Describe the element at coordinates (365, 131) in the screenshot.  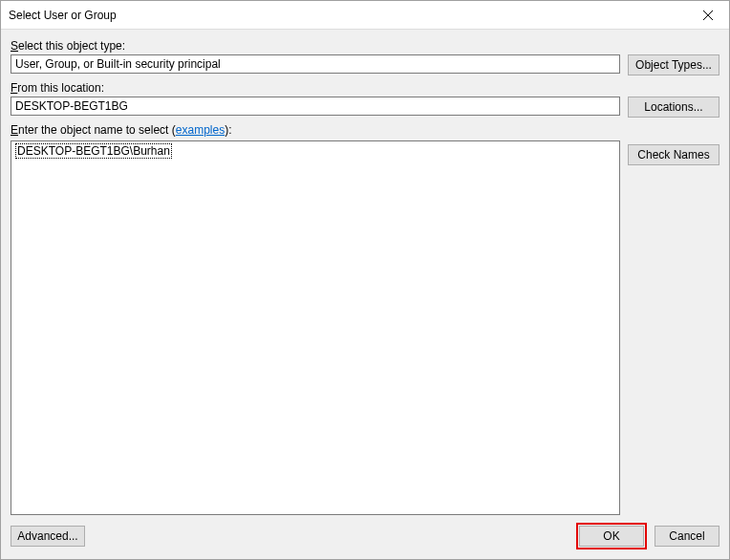
I see `object-name-label-row: Enter the object name to select (example…` at that location.